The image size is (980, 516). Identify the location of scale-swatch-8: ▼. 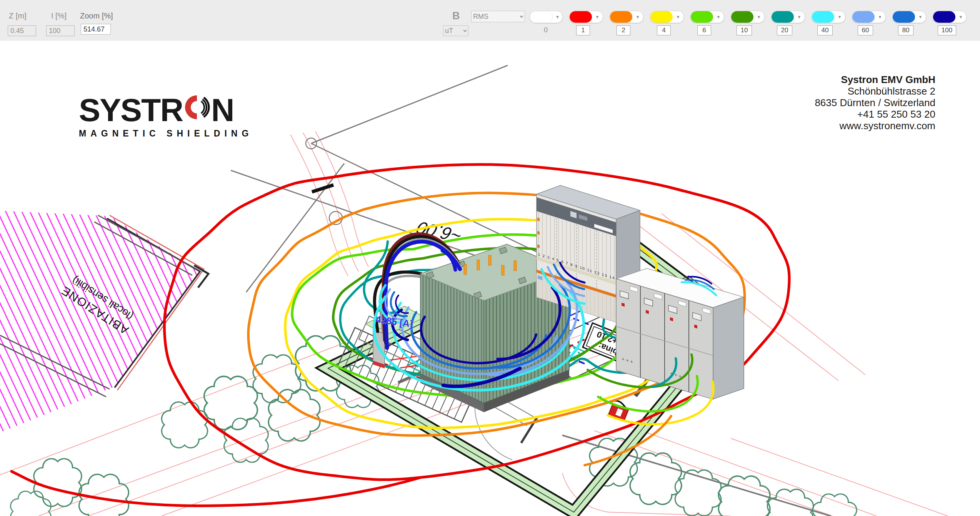
(869, 17).